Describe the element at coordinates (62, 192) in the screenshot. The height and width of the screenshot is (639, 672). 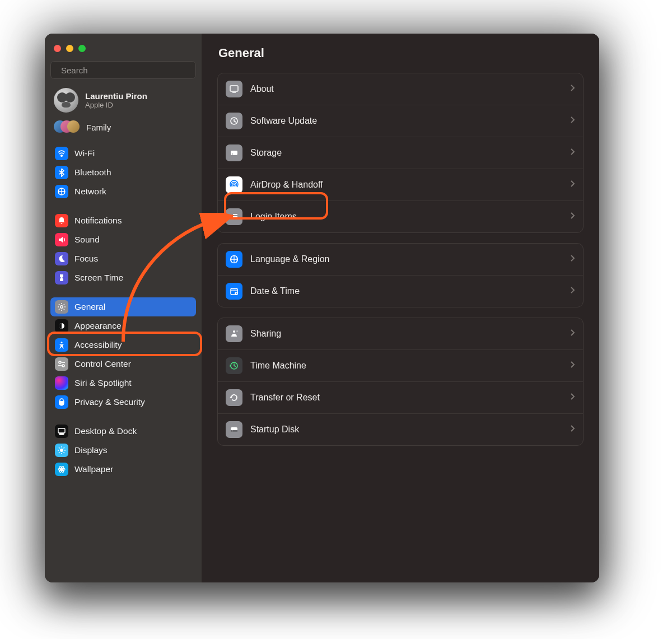
I see `network-icon` at that location.